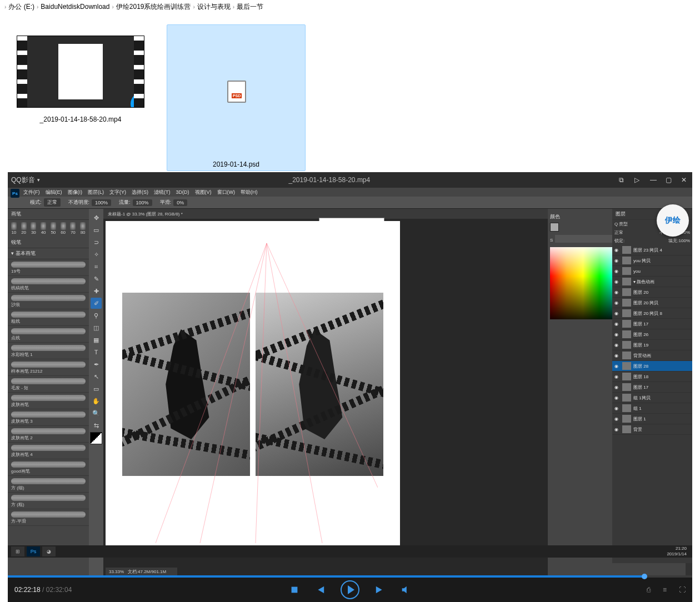  I want to click on layer-row: ◉you, so click(652, 271).